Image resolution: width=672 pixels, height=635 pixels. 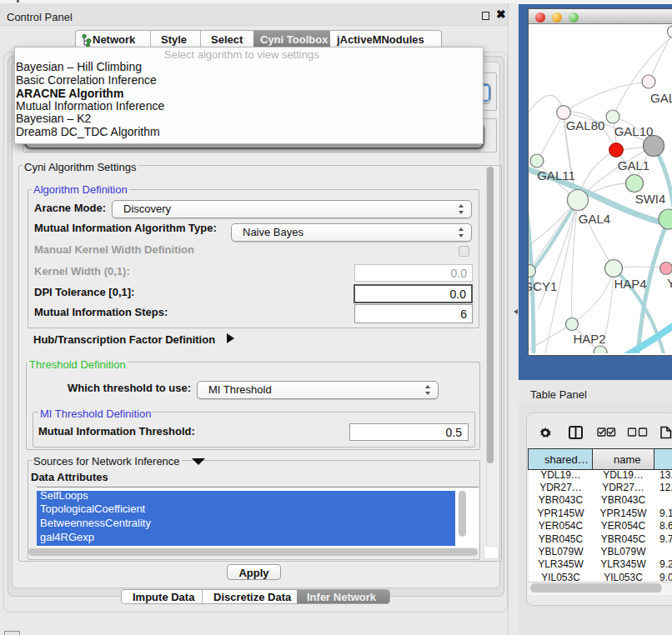 What do you see at coordinates (661, 98) in the screenshot?
I see `svg-text: GAL` at bounding box center [661, 98].